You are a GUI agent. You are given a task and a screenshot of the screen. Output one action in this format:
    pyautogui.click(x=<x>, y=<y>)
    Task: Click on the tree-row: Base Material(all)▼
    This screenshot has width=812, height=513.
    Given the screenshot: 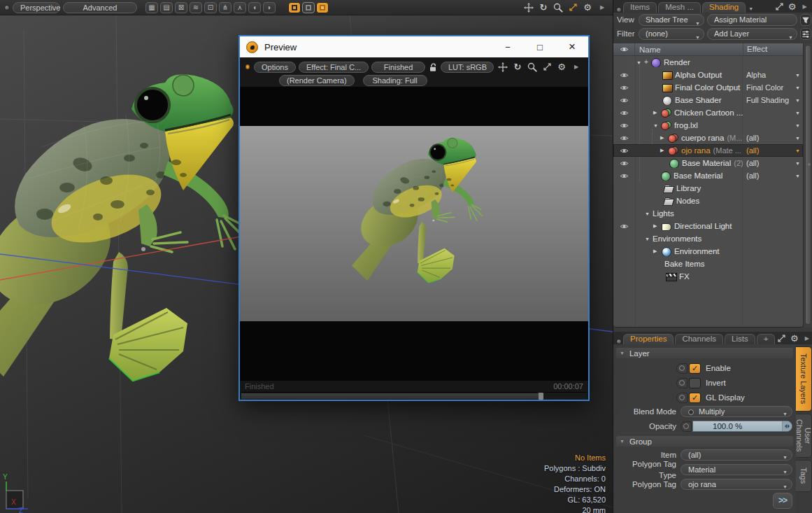 What is the action you would take?
    pyautogui.click(x=708, y=176)
    